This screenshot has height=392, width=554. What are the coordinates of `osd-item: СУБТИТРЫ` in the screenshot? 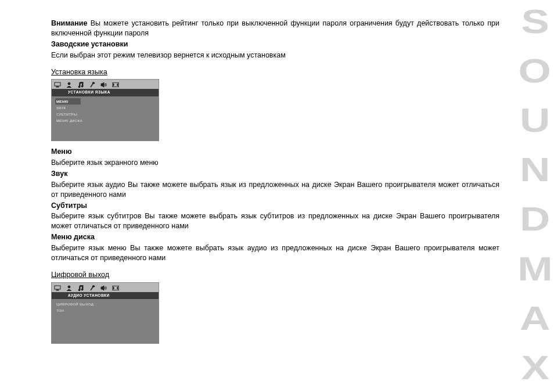 It's located at (105, 114).